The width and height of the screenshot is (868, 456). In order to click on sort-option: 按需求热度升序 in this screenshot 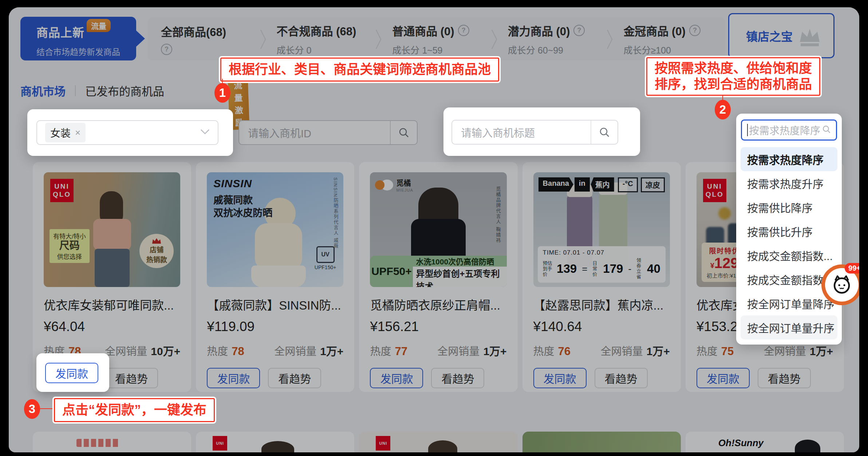, I will do `click(789, 183)`.